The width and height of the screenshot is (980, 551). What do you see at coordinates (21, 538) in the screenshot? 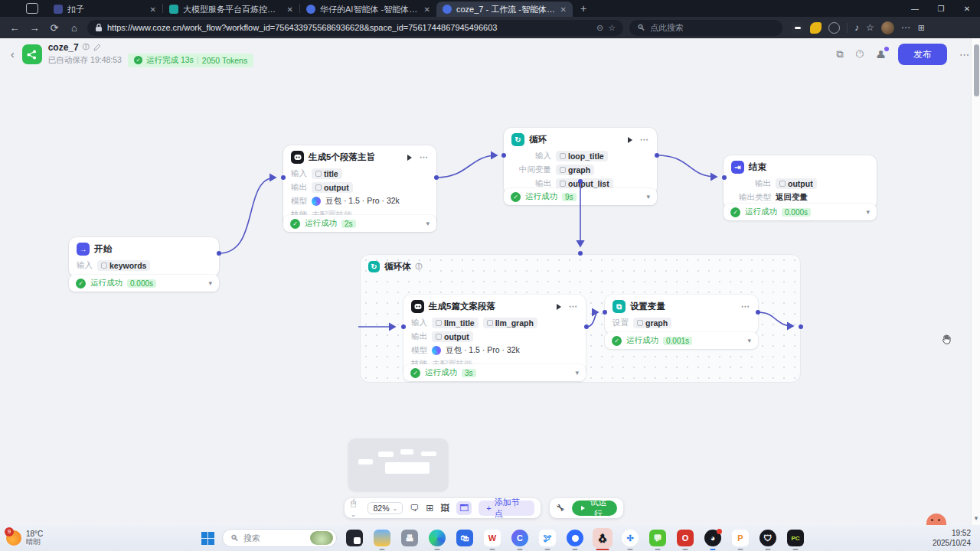
I see `weather-widget: 9 18°C 晴朗` at bounding box center [21, 538].